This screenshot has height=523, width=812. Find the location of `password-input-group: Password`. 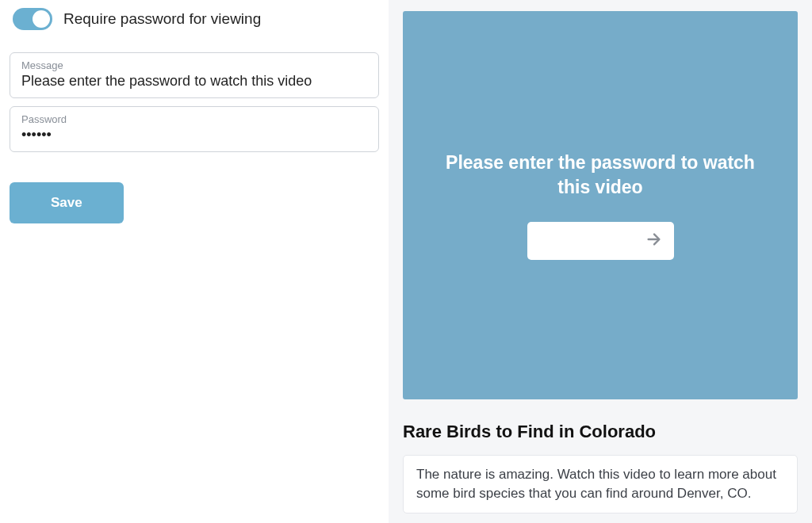

password-input-group: Password is located at coordinates (194, 129).